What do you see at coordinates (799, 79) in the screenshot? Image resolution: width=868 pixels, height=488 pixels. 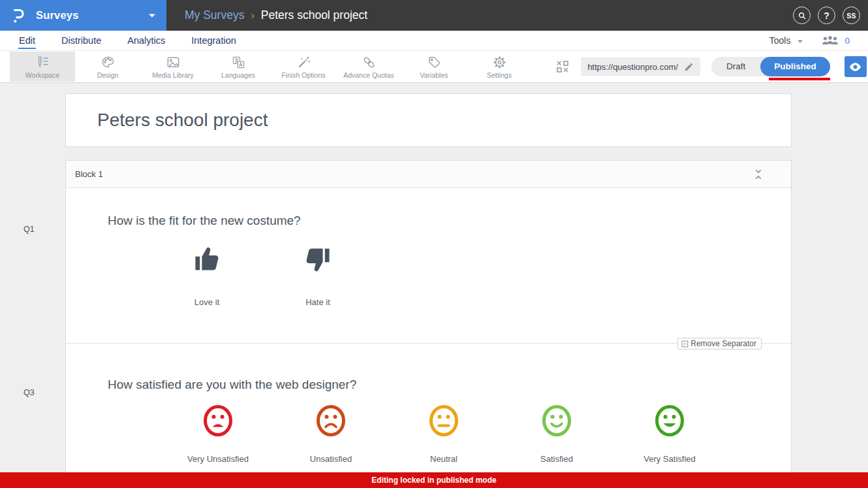 I see `published-underline` at bounding box center [799, 79].